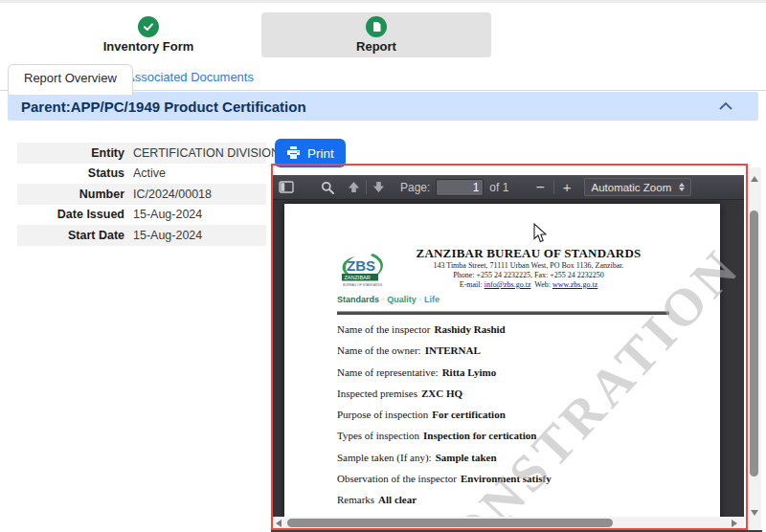  What do you see at coordinates (460, 188) in the screenshot?
I see `page-number-input` at bounding box center [460, 188].